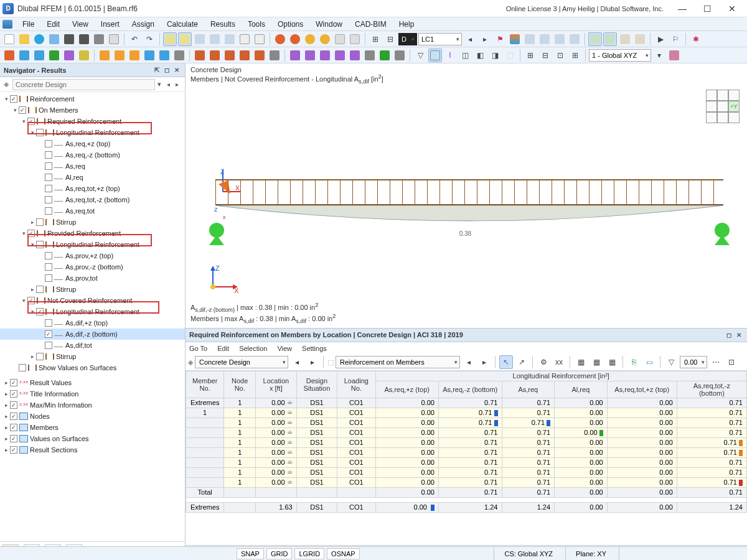  I want to click on load2-icon, so click(310, 55).